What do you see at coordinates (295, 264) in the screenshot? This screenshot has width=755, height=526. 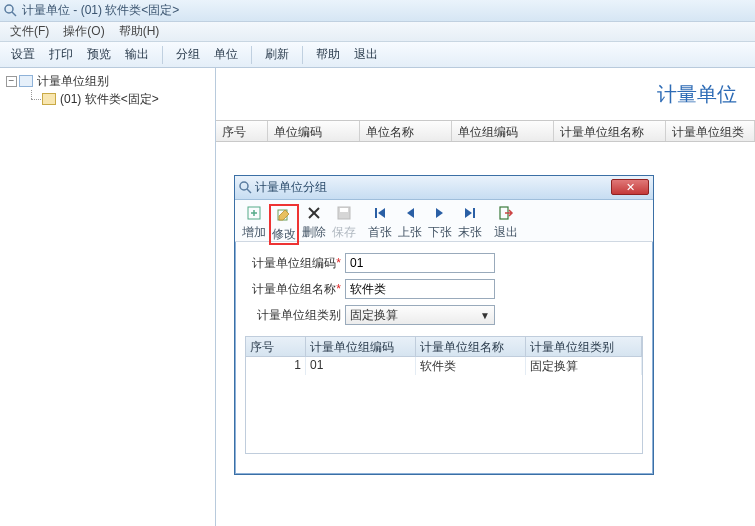 I see `code-label: 计量单位组编码*` at bounding box center [295, 264].